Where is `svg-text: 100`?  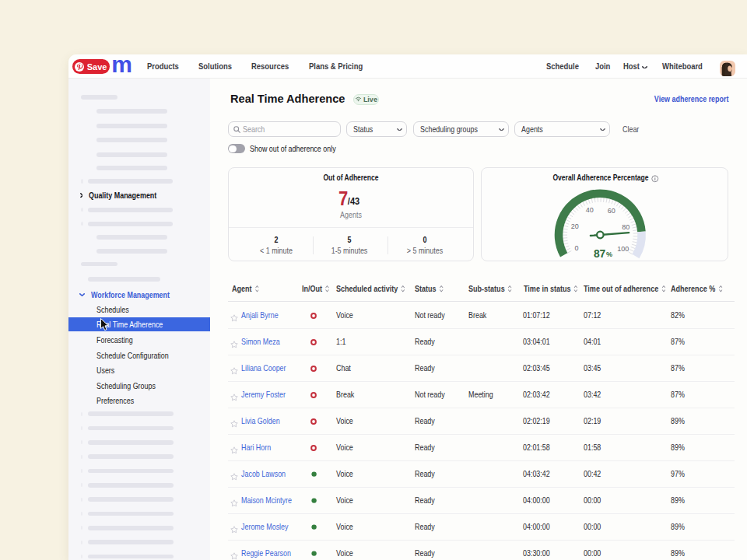 svg-text: 100 is located at coordinates (624, 249).